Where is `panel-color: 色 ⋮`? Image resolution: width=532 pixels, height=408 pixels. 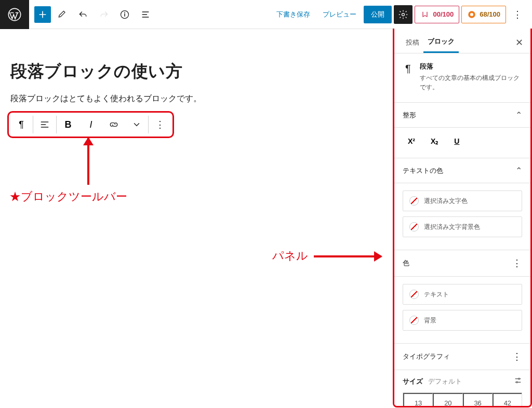
panel-color: 色 ⋮ is located at coordinates (462, 264).